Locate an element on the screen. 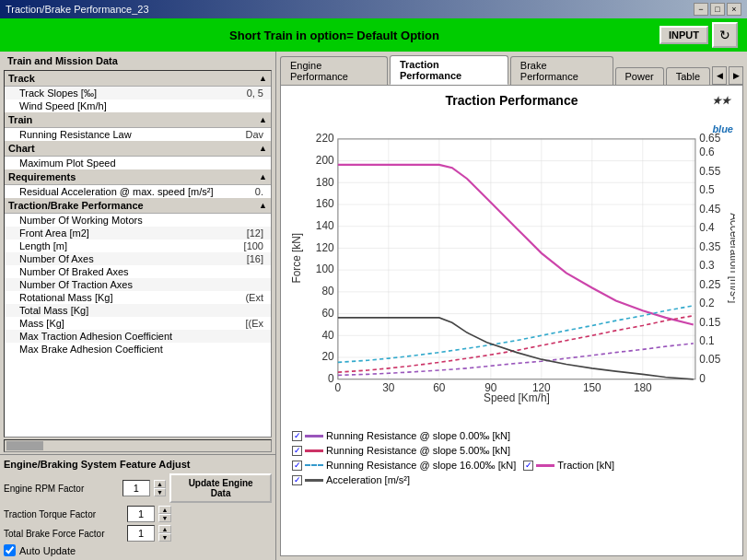 This screenshot has height=560, width=747. tree-item: Running Resistance LawDav is located at coordinates (138, 134).